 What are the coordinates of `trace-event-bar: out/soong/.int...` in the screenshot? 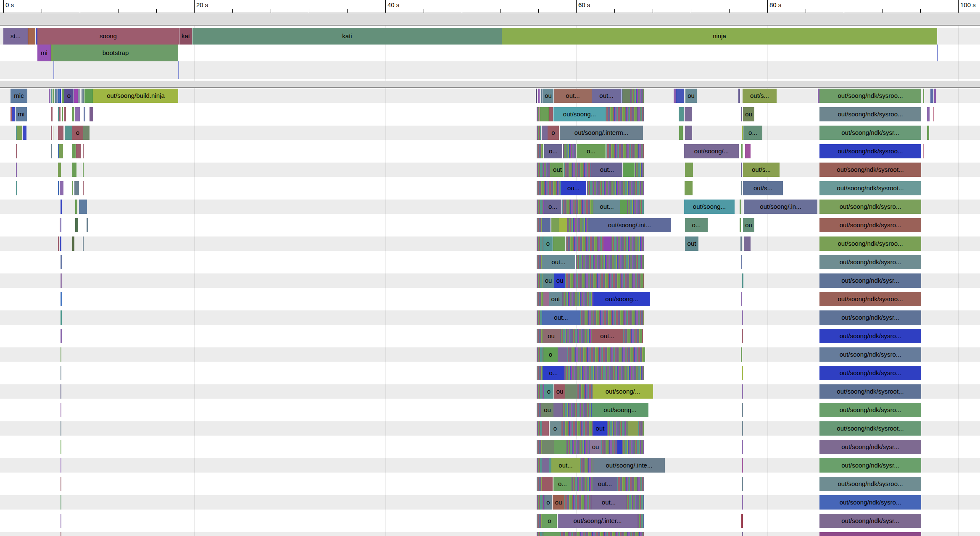 It's located at (630, 225).